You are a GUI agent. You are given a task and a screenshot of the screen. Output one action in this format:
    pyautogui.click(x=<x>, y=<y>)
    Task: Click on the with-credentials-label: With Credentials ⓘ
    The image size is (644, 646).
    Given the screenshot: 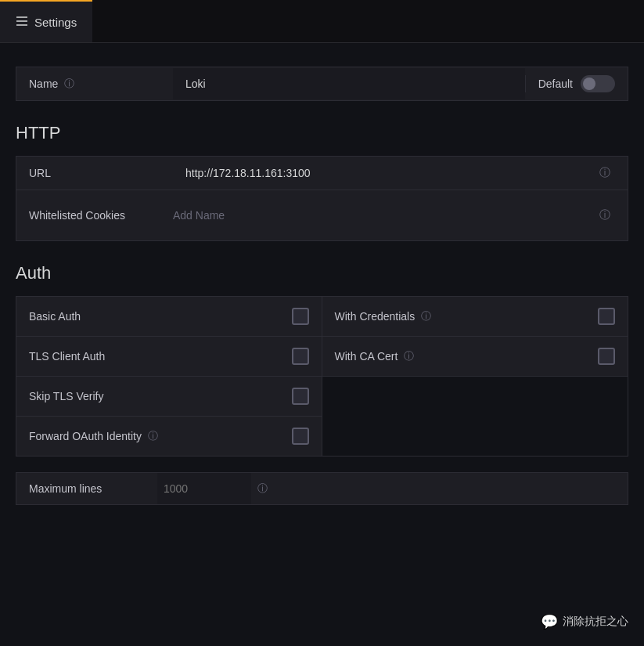 What is the action you would take?
    pyautogui.click(x=383, y=316)
    